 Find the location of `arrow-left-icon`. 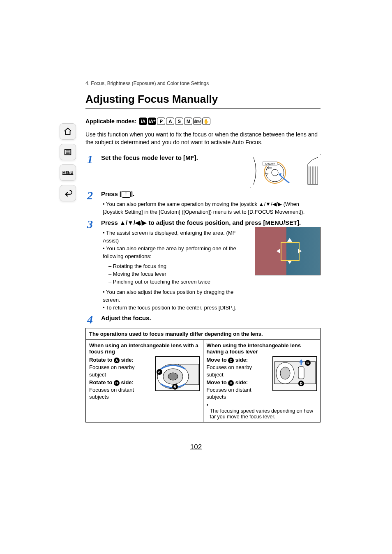

arrow-left-icon is located at coordinates (279, 251).